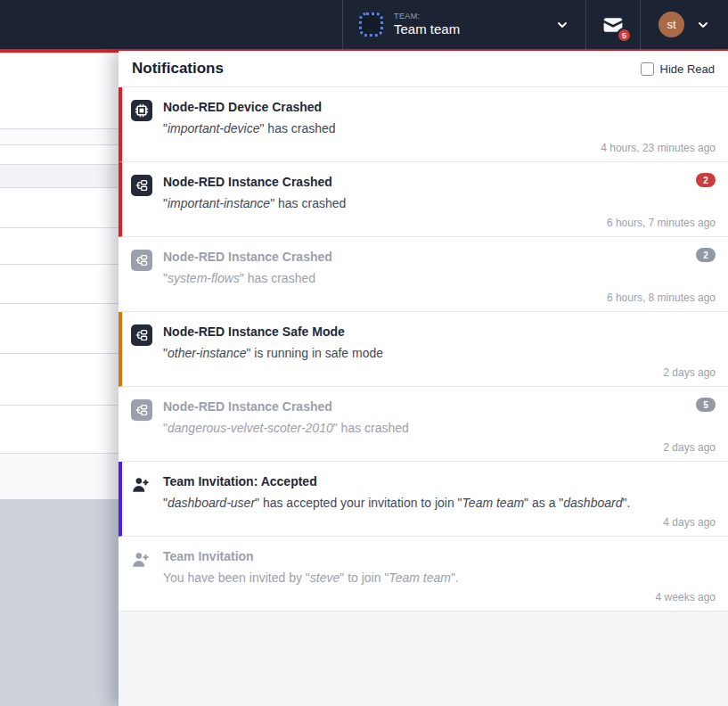  What do you see at coordinates (439, 278) in the screenshot?
I see `notification-body: "system-flows" has crashed` at bounding box center [439, 278].